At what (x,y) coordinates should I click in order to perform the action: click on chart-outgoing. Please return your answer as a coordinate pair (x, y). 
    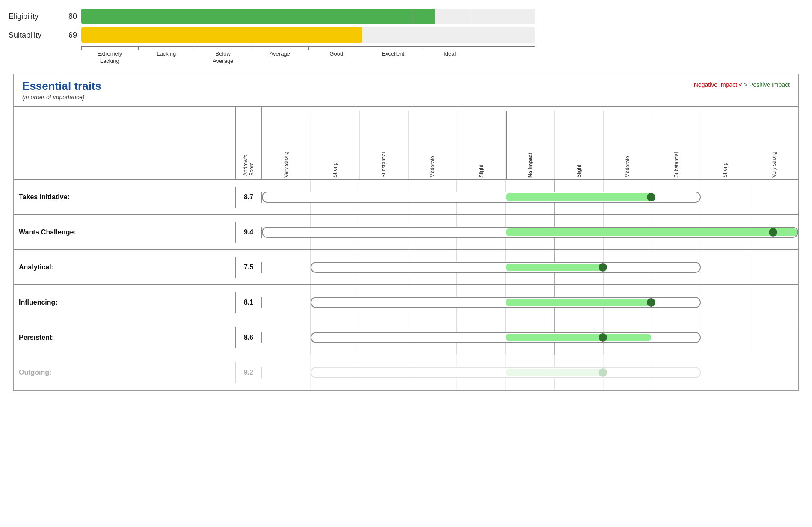
    Looking at the image, I should click on (530, 373).